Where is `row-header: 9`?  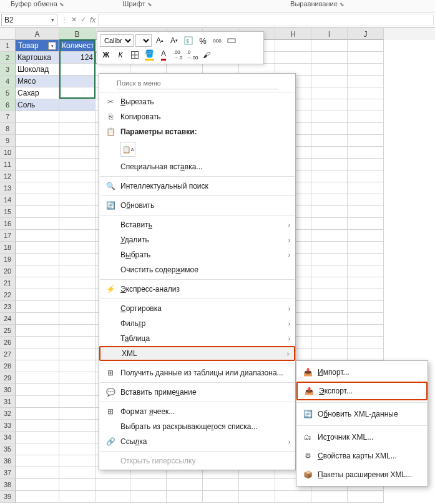
row-header: 9 is located at coordinates (7, 141).